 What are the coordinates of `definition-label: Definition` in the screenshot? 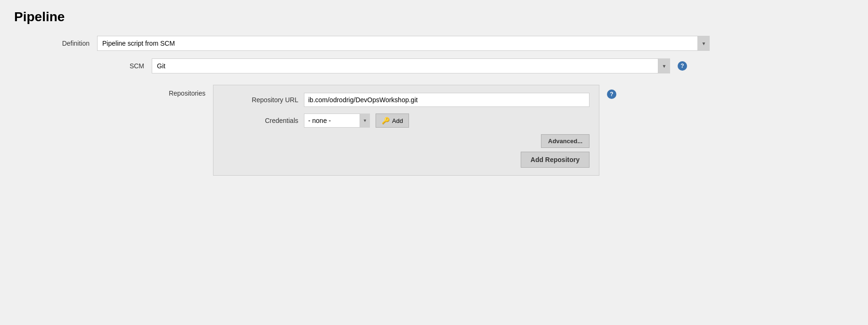 It's located at (52, 43).